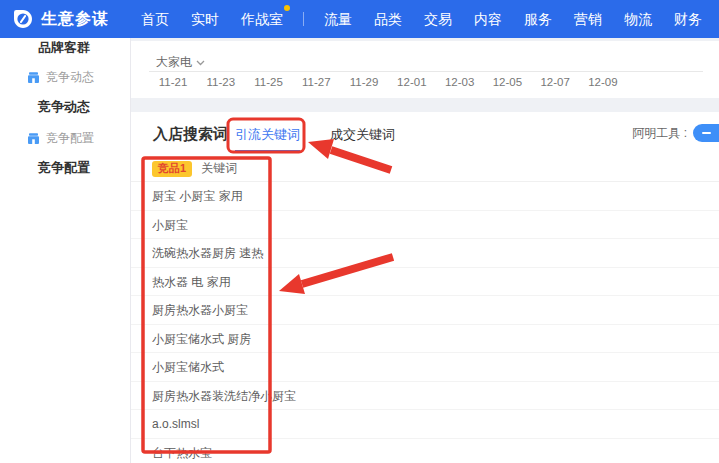  I want to click on keyword-row: 台下热水宝, so click(425, 451).